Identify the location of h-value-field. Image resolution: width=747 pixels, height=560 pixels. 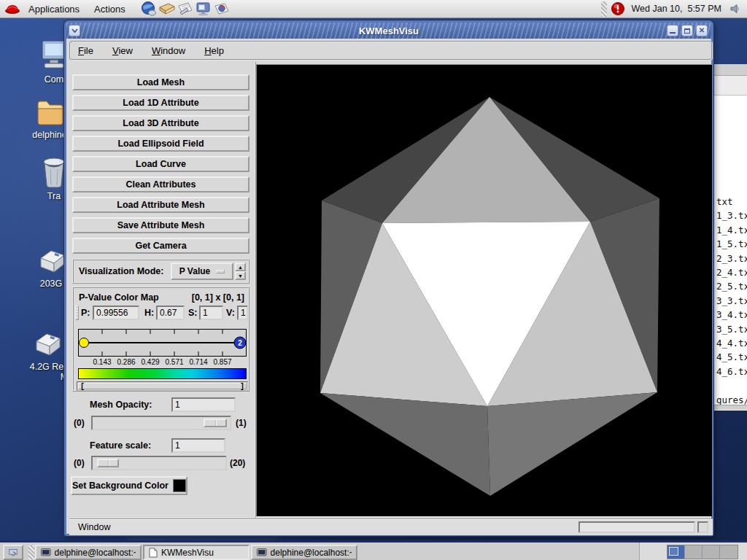
(171, 313).